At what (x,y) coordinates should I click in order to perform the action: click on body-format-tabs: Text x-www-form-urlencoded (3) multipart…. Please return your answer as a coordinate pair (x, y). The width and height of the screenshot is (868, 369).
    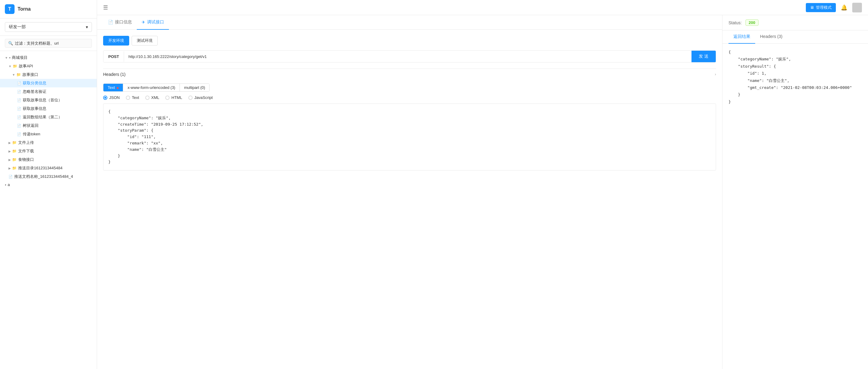
    Looking at the image, I should click on (156, 88).